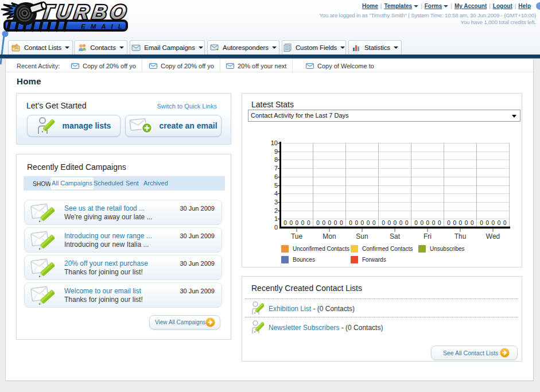  I want to click on svg-text: 2, so click(276, 211).